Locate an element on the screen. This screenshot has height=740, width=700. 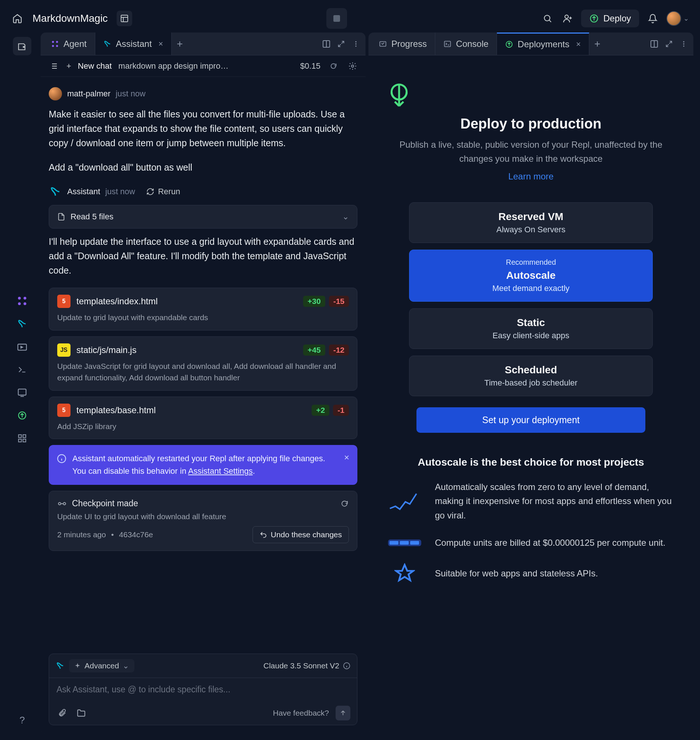
assistant-avatar-icon is located at coordinates (55, 192).